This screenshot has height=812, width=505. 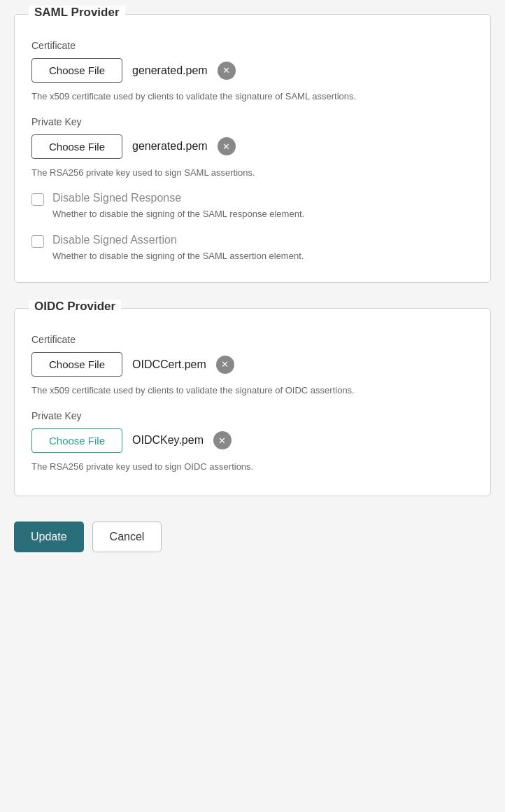 I want to click on oidc-certificate-file-name: OIDCCert.pem, so click(x=169, y=365).